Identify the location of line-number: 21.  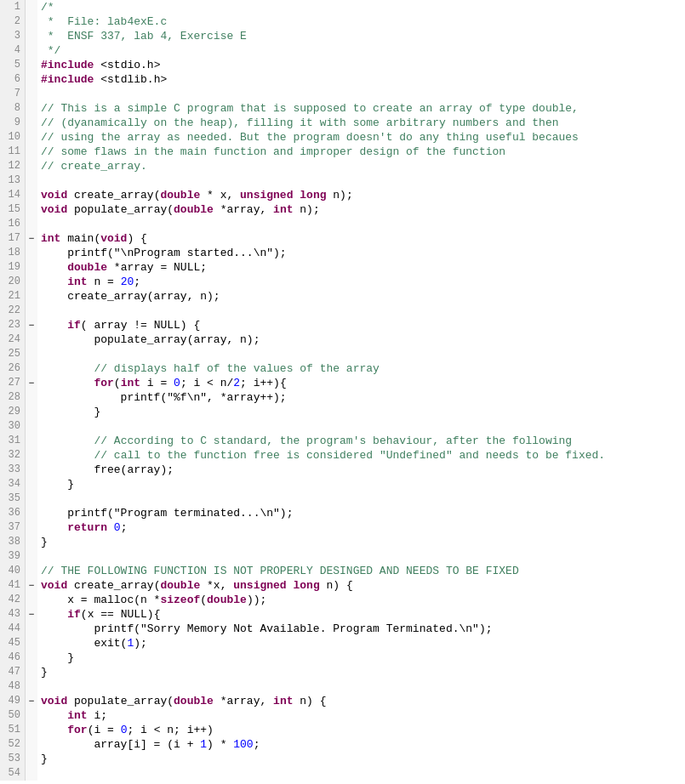
(13, 296).